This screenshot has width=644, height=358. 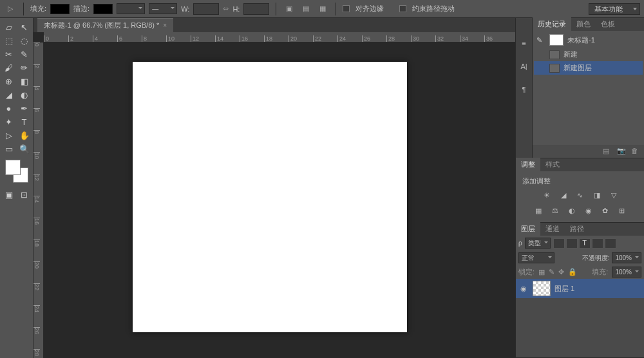 What do you see at coordinates (131, 9) in the screenshot?
I see `stroke-width-dropdown` at bounding box center [131, 9].